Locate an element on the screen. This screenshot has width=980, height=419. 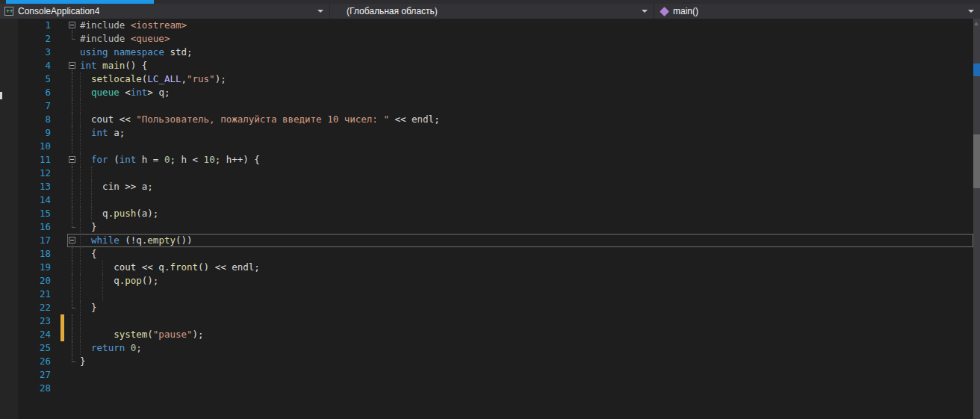
code-token: } is located at coordinates (88, 308).